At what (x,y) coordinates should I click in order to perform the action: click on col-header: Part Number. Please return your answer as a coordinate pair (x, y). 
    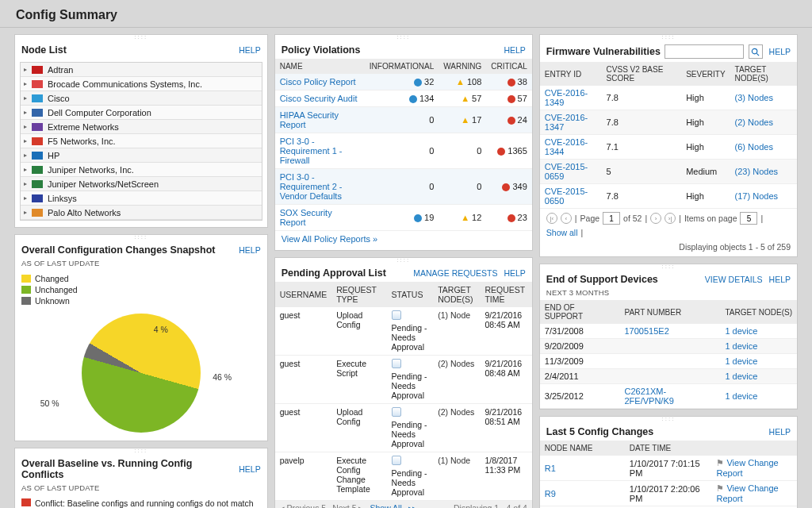
    Looking at the image, I should click on (671, 312).